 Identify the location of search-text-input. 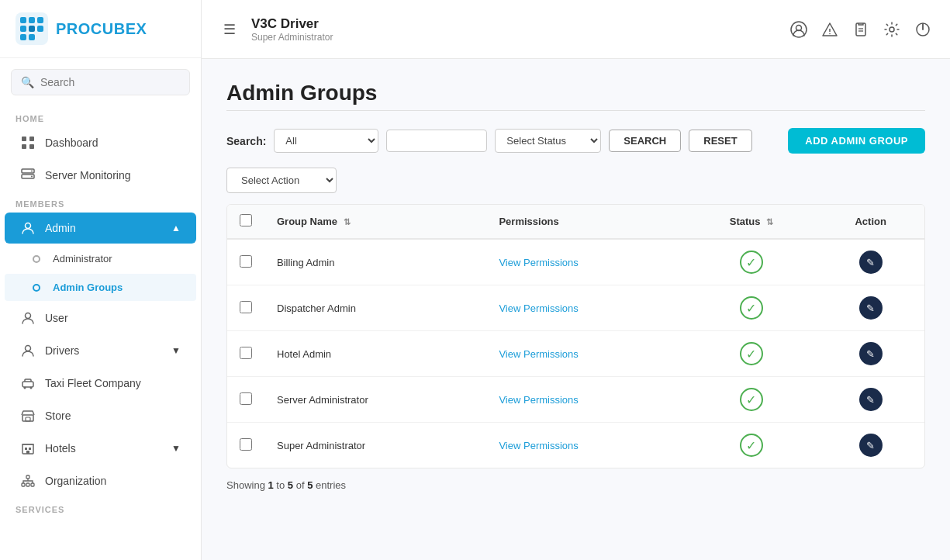
(437, 141).